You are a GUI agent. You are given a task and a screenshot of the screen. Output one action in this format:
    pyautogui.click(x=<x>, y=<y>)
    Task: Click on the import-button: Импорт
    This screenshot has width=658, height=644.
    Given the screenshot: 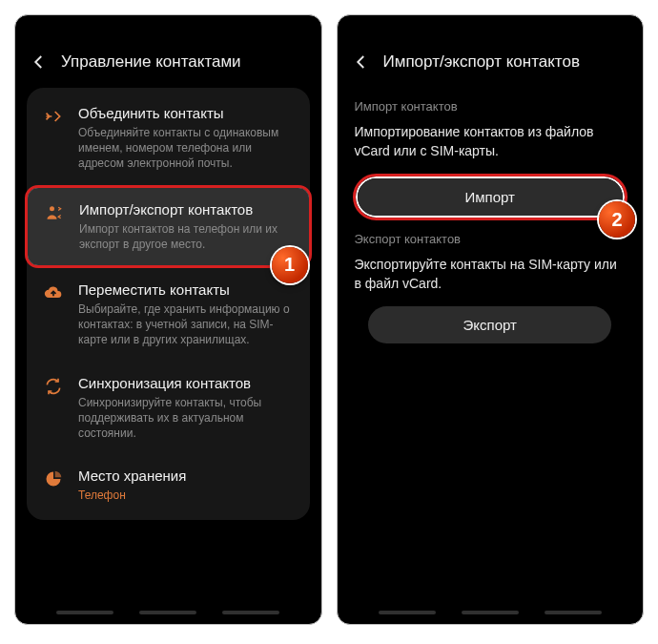 What is the action you would take?
    pyautogui.click(x=490, y=197)
    